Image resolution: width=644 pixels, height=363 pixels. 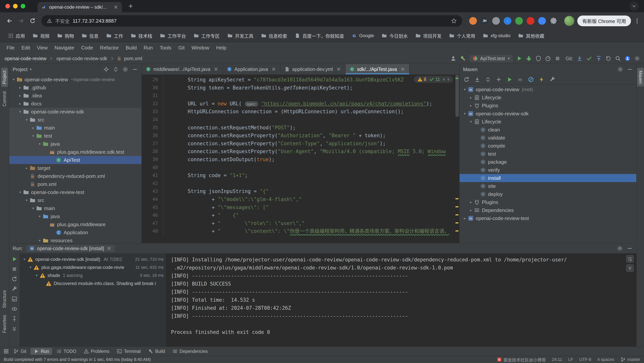 What do you see at coordinates (26, 58) in the screenshot?
I see `breadcrumb-project: openai-code-review` at bounding box center [26, 58].